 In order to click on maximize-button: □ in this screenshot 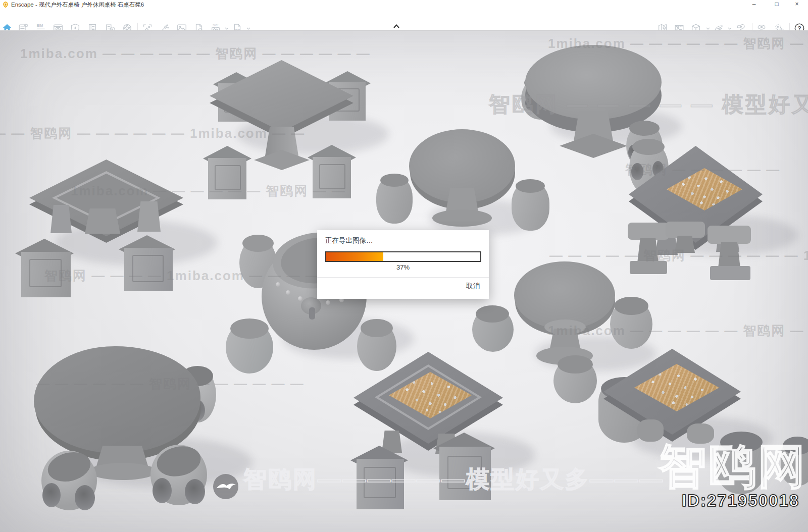, I will do `click(777, 5)`.